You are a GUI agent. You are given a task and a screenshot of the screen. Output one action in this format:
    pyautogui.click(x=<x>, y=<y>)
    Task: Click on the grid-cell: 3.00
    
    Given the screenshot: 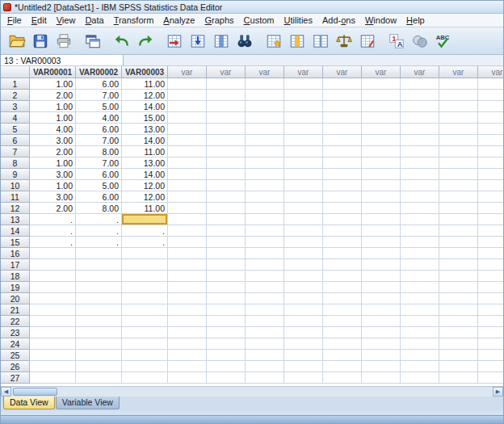 What is the action you would take?
    pyautogui.click(x=53, y=174)
    